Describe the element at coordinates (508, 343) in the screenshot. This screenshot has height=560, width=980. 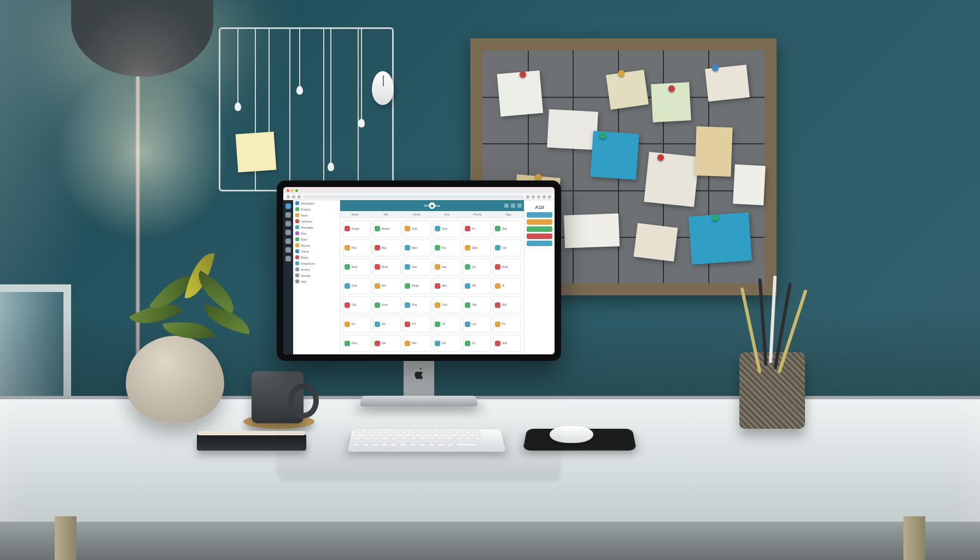
I see `card: Stop` at that location.